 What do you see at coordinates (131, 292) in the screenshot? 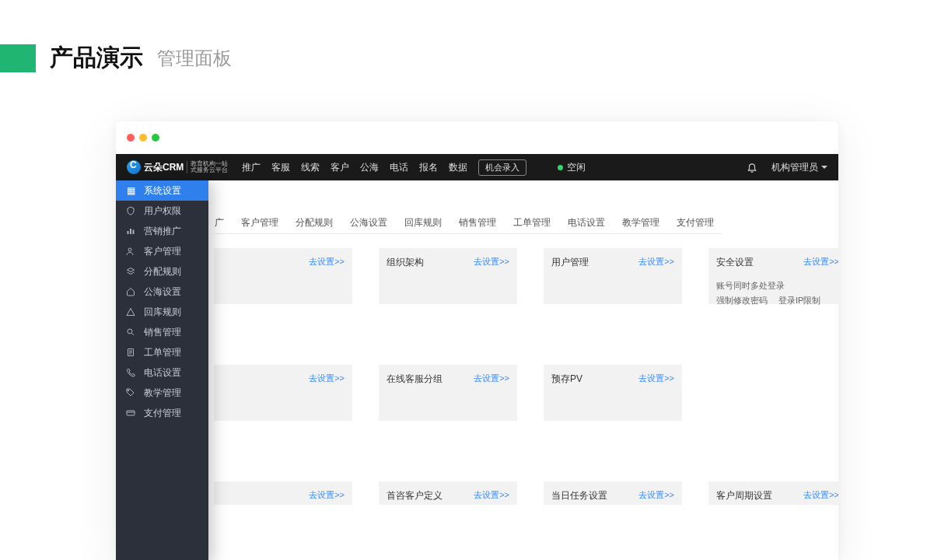
I see `house-icon` at bounding box center [131, 292].